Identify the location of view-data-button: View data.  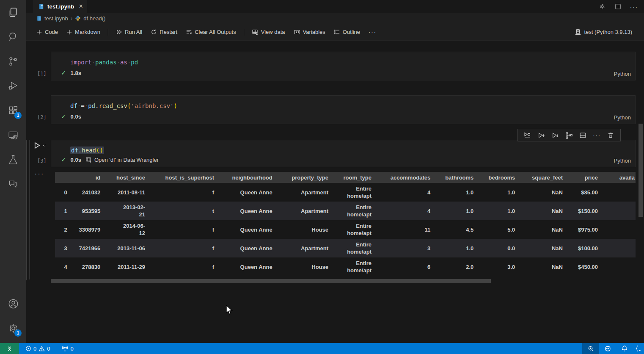
(268, 32).